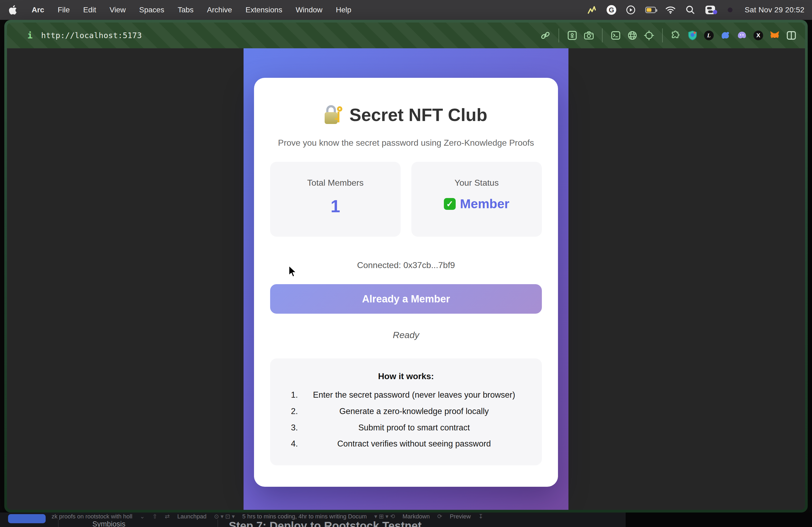  I want to click on background-window-strip: zk proofs on rootstock with holl ⌄⇧⇄ Lau…, so click(406, 520).